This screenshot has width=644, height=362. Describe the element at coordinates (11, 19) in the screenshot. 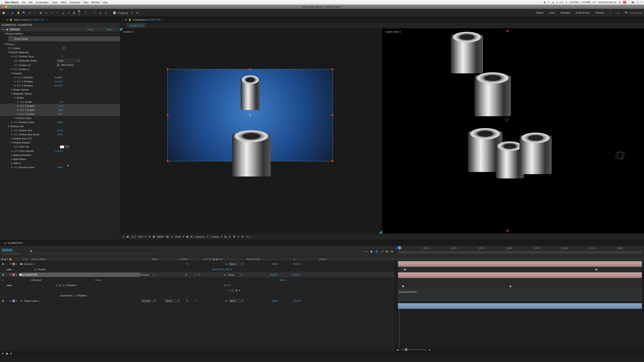

I see `panel-lock-icon: 🔒` at that location.